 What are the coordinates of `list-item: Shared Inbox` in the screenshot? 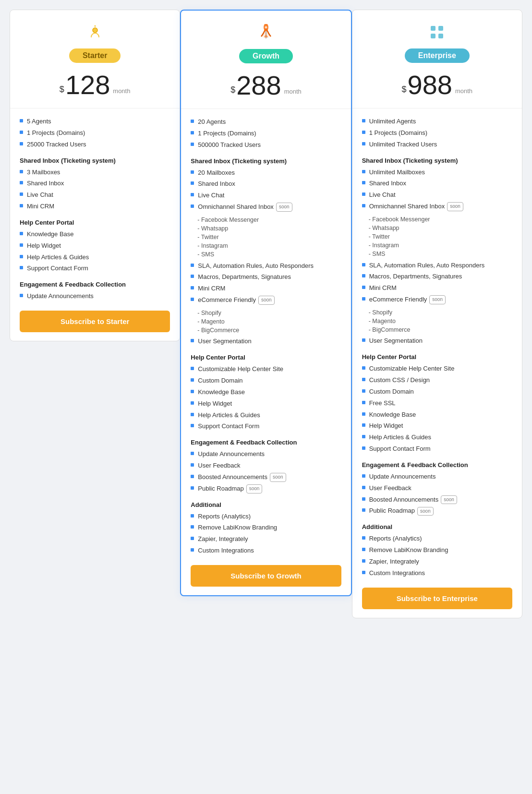 It's located at (95, 183).